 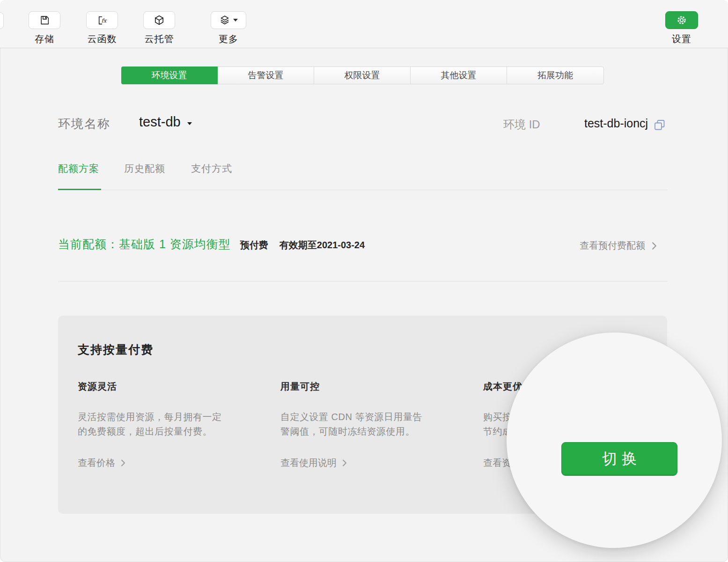 I want to click on column-title: 用量可控, so click(x=360, y=387).